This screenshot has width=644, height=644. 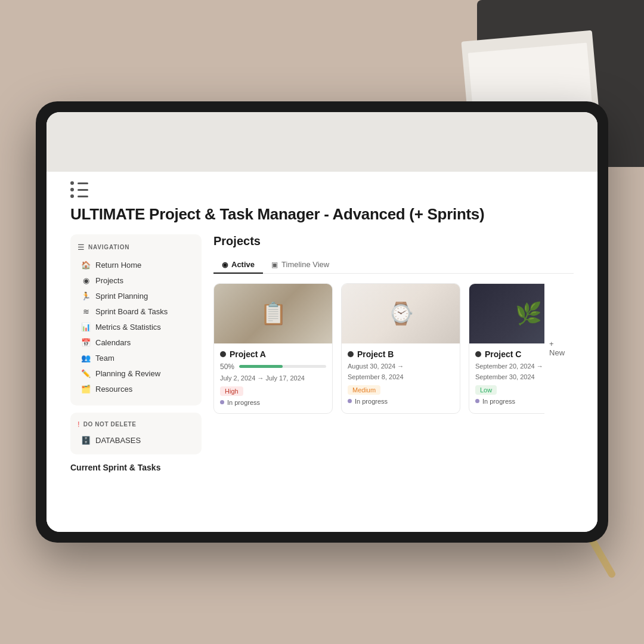 What do you see at coordinates (248, 354) in the screenshot?
I see `project-a-name: Project A` at bounding box center [248, 354].